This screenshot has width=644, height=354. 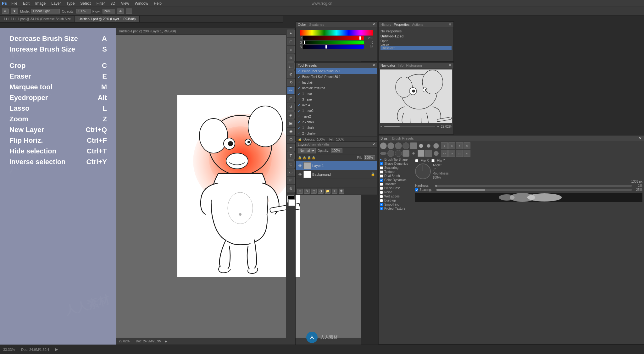 I want to click on tool-preset-picker: ▼, so click(x=14, y=11).